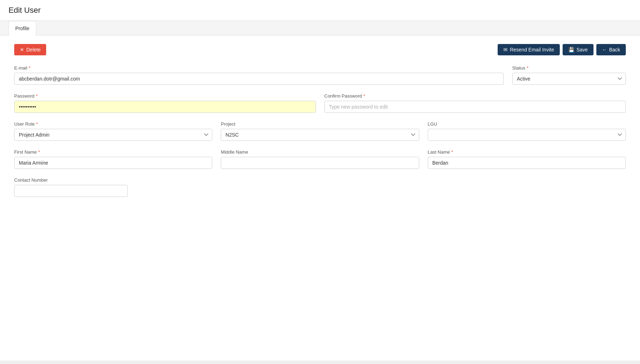 This screenshot has width=640, height=364. Describe the element at coordinates (71, 191) in the screenshot. I see `contact-number-input` at that location.